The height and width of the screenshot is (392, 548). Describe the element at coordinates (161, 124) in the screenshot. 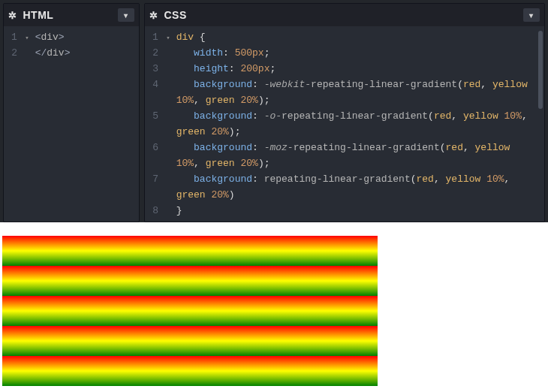

I see `css-gutter: 1 ▾2 3 4 5 6 7 8` at that location.